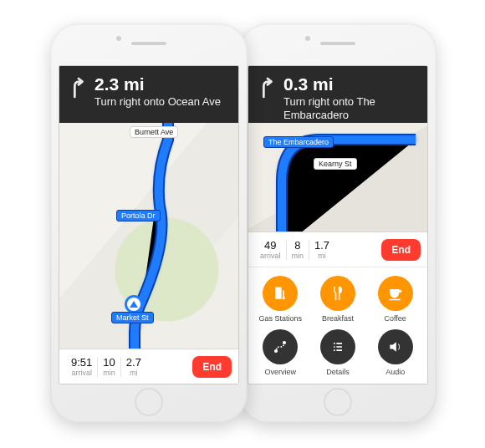 This screenshot has height=448, width=485. I want to click on menu-item-overview: Overview, so click(281, 353).